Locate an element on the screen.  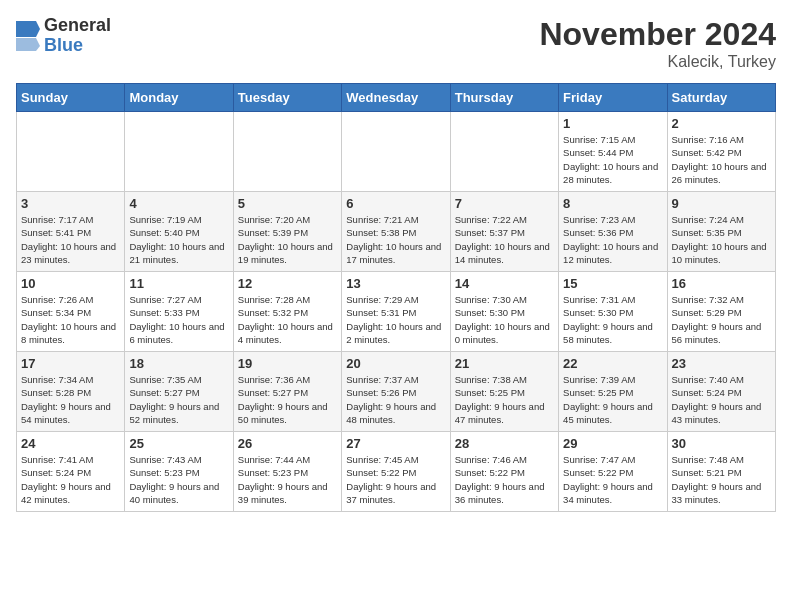
week-row-5: 24Sunrise: 7:41 AM Sunset: 5:24 PM Dayli… is located at coordinates (396, 472).